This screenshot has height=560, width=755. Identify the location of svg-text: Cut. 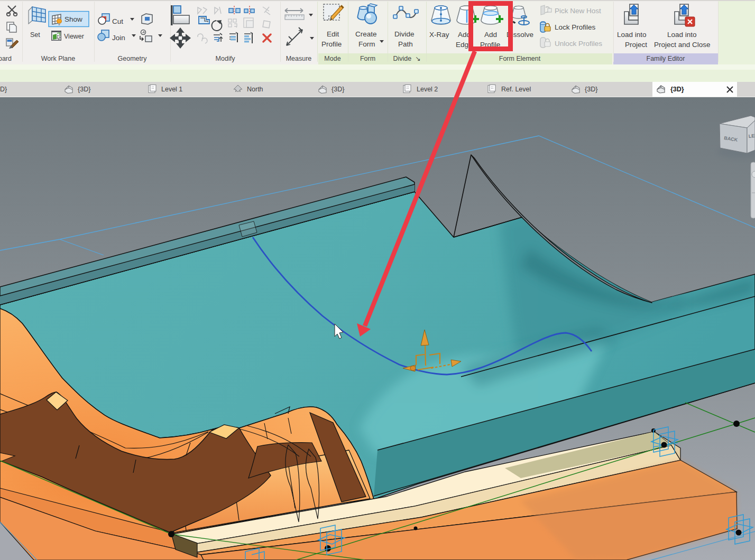
(117, 21).